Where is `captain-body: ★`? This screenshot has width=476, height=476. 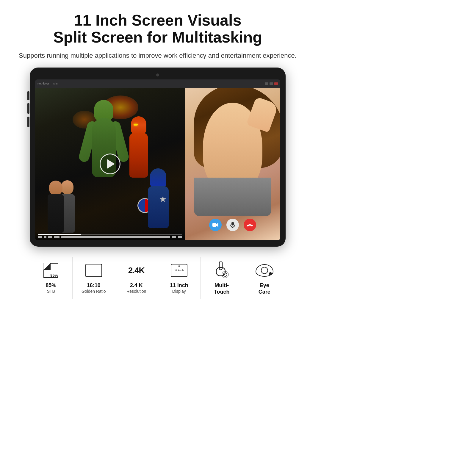 captain-body: ★ is located at coordinates (158, 207).